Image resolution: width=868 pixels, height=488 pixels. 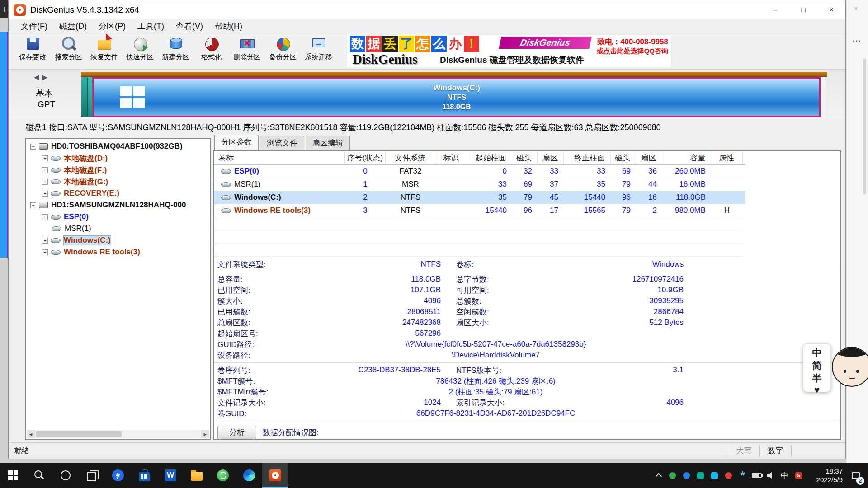 What do you see at coordinates (118, 170) in the screenshot?
I see `tree-item: +本地磁盘(F:)` at bounding box center [118, 170].